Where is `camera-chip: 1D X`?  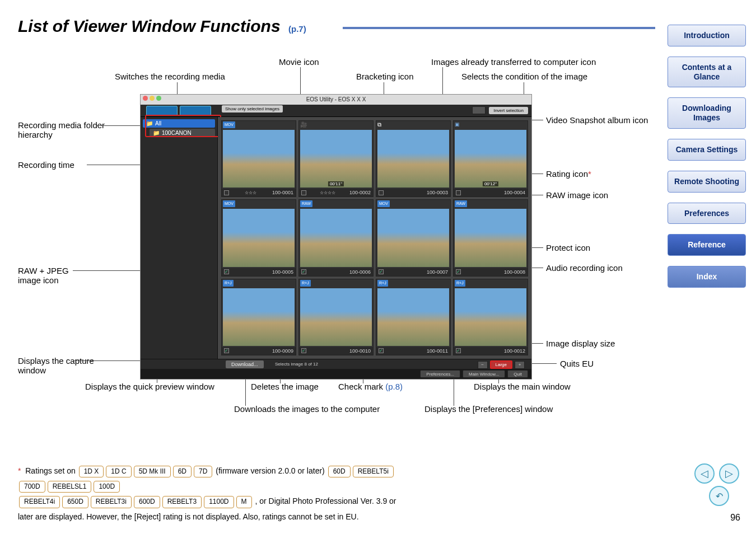
camera-chip: 1D X is located at coordinates (92, 471).